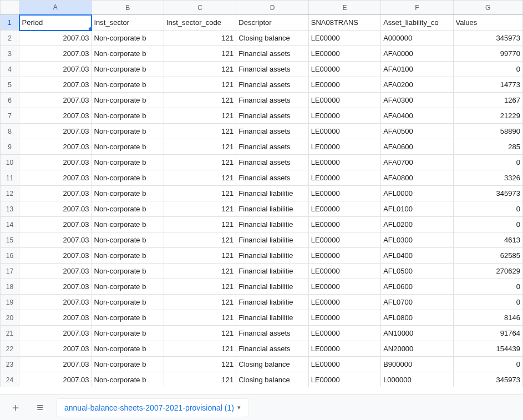  What do you see at coordinates (488, 194) in the screenshot?
I see `cell-G12: 345973` at bounding box center [488, 194].